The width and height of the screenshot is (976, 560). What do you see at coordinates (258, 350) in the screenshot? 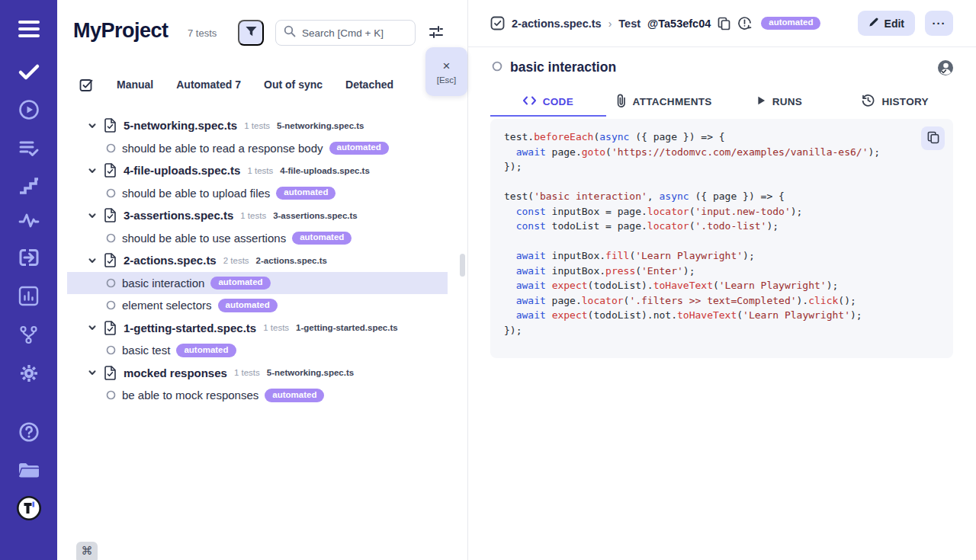
I see `tree-test-row: basic testautomated` at bounding box center [258, 350].